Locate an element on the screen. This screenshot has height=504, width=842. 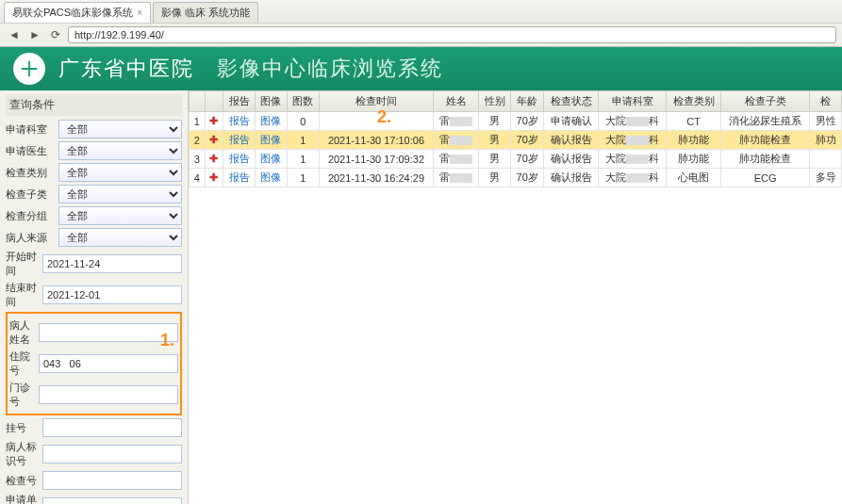
col-name: 姓名 is located at coordinates (456, 102).